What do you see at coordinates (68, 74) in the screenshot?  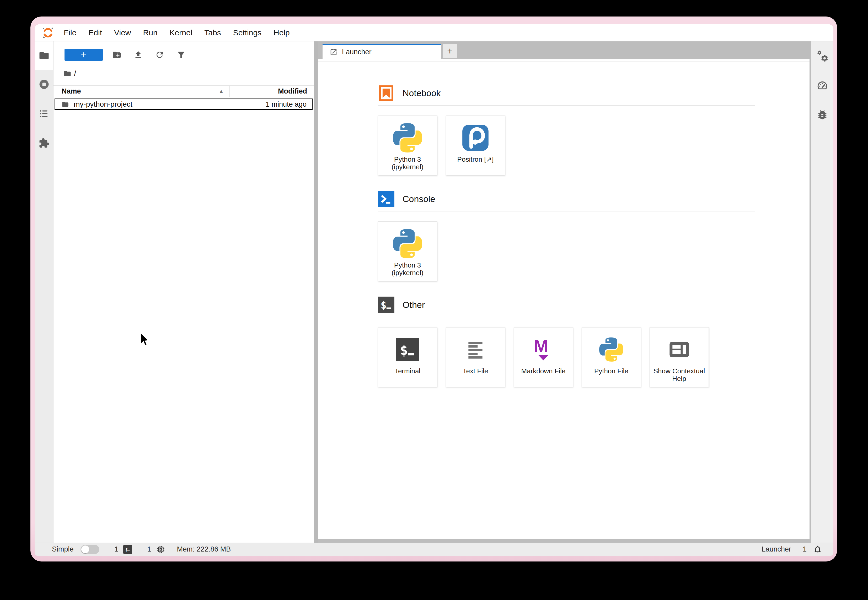 I see `home-folder-icon` at bounding box center [68, 74].